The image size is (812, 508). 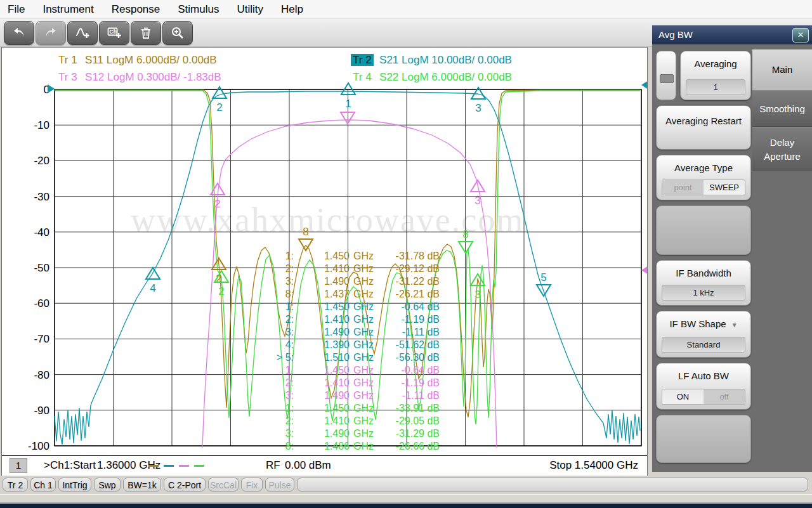 I want to click on lf-auto-bw-on-option: ON, so click(x=683, y=397).